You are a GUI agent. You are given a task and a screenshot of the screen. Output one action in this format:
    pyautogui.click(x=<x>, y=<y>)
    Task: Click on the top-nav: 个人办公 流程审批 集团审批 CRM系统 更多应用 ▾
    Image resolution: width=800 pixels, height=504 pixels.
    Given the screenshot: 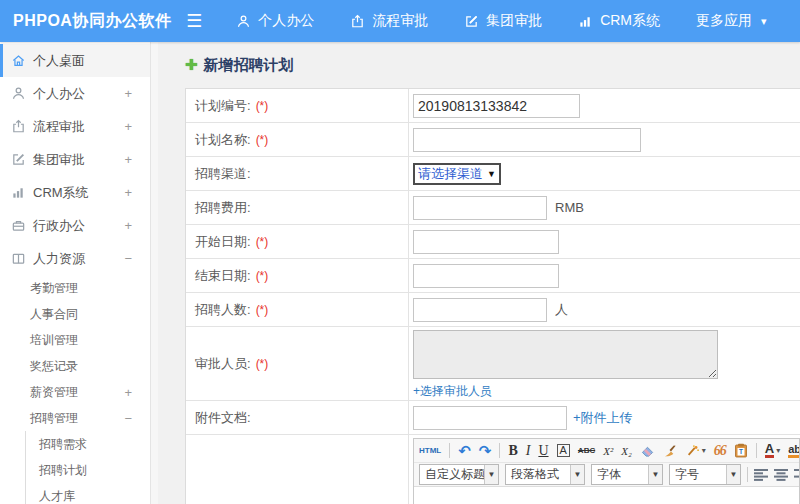 What is the action you would take?
    pyautogui.click(x=501, y=21)
    